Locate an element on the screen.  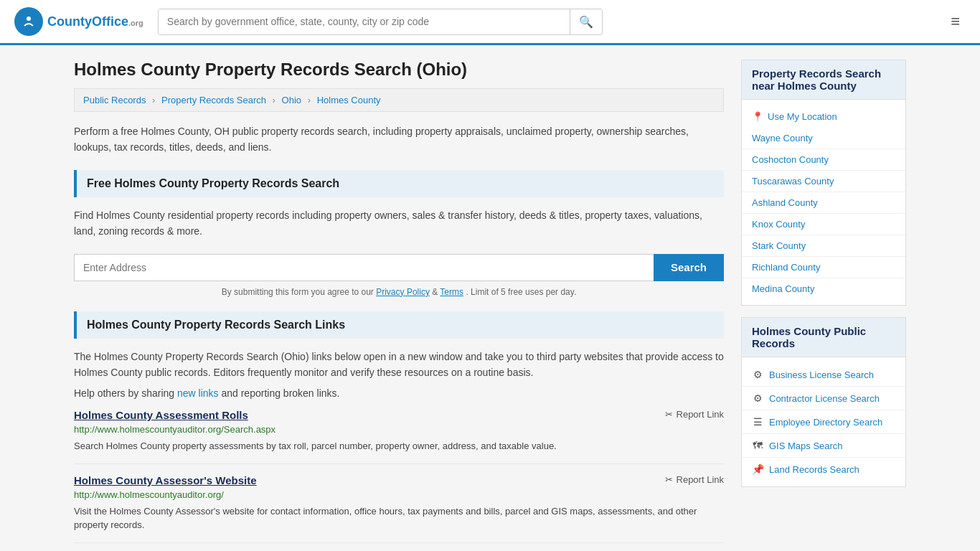
link-desc-assessment: Search Holmes County property assessment… is located at coordinates (399, 446).